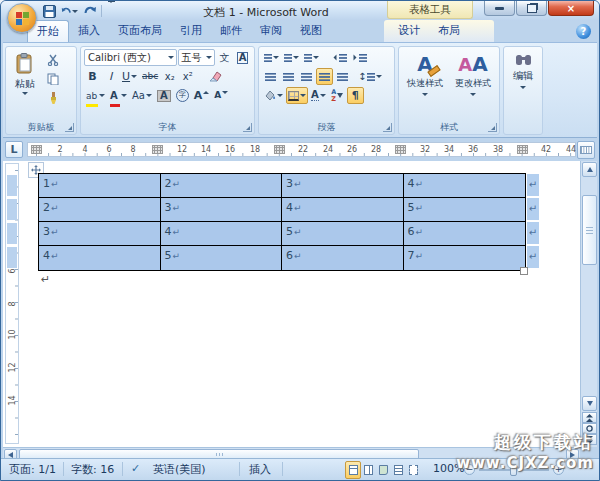 Image resolution: width=600 pixels, height=481 pixels. I want to click on language-indicator: 英语(美国), so click(180, 470).